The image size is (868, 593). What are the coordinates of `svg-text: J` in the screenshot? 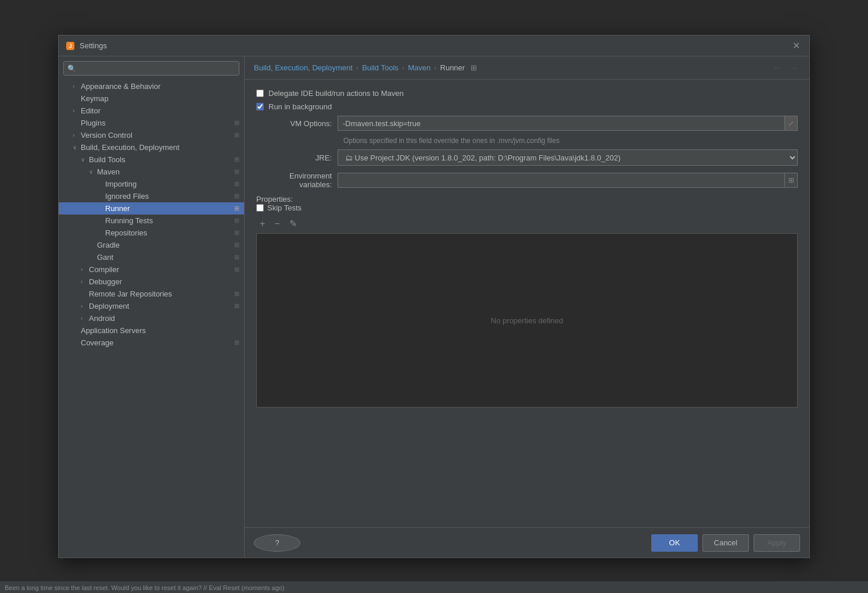 It's located at (70, 47).